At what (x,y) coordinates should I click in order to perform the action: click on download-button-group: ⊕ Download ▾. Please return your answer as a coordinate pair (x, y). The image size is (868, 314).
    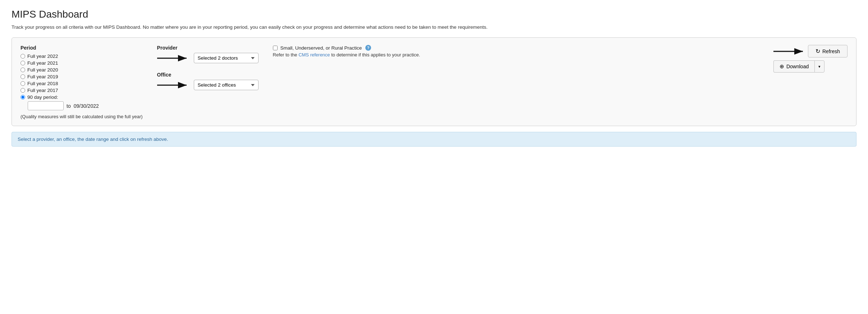
    Looking at the image, I should click on (810, 66).